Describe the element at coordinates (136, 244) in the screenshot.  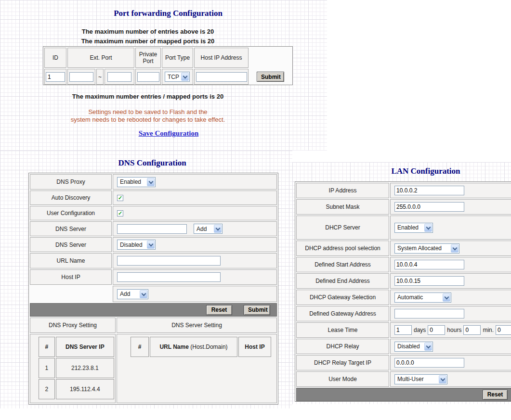
I see `dns-server-state-select: Disabled` at that location.